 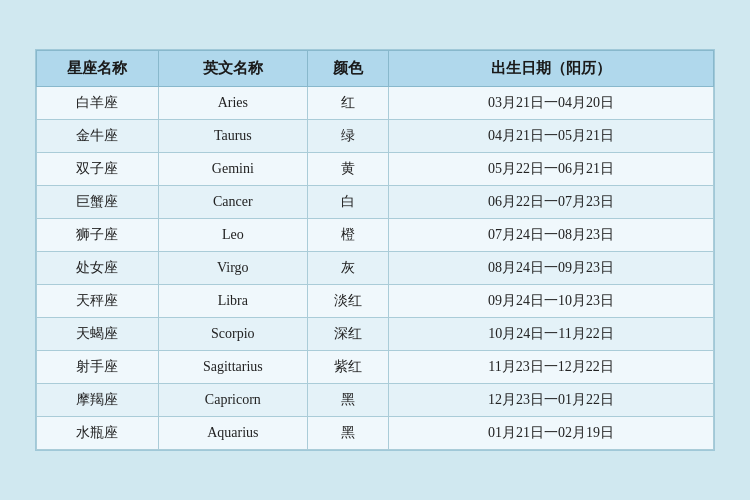 I want to click on cell-english: Taurus, so click(x=232, y=136).